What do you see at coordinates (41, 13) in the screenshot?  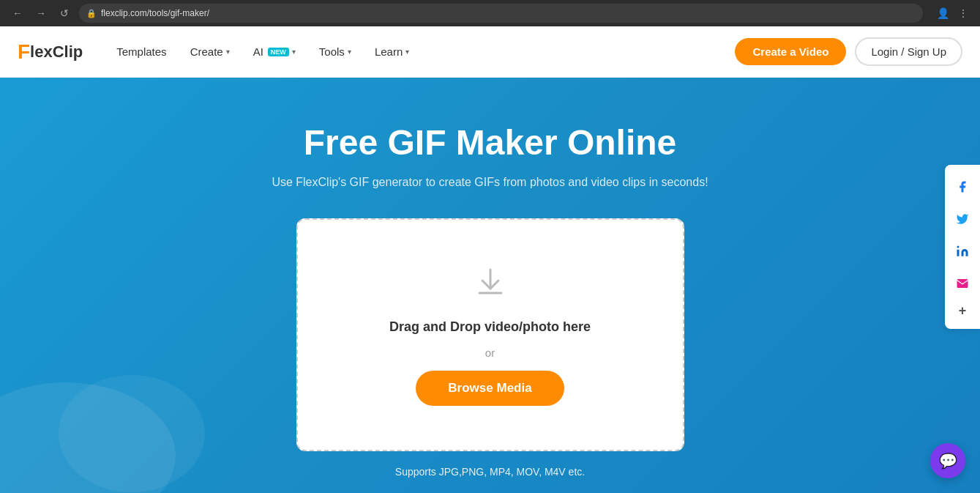 I see `forward-button: →` at bounding box center [41, 13].